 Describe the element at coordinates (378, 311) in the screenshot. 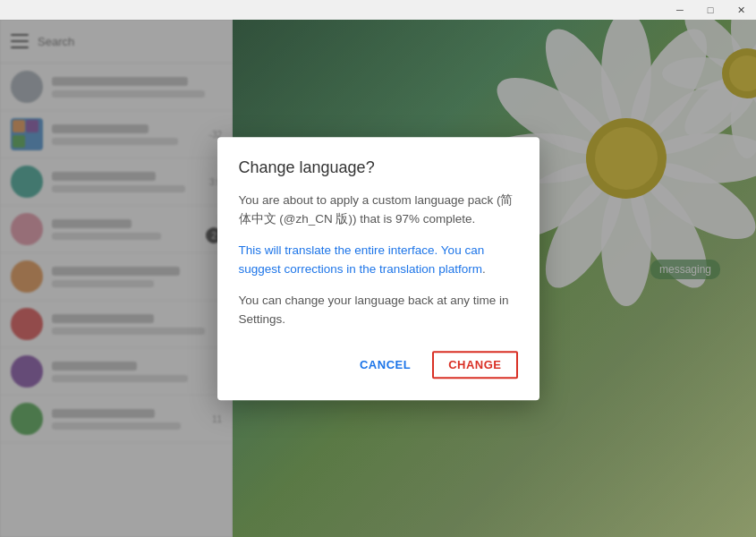

I see `dialog-paragraph-3: You can change your language back at any…` at that location.